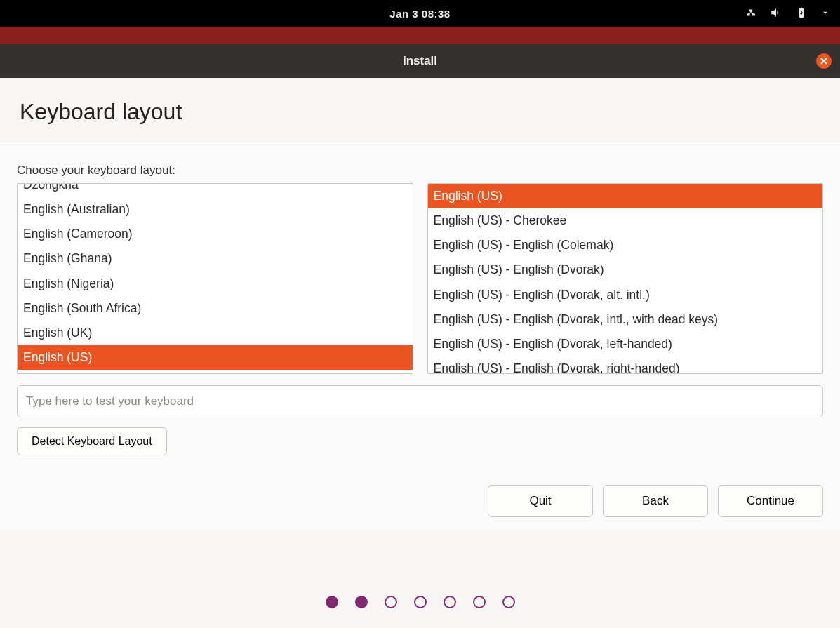 The height and width of the screenshot is (628, 840). Describe the element at coordinates (420, 171) in the screenshot. I see `choose-layout-label: Choose your keyboard layout:` at that location.